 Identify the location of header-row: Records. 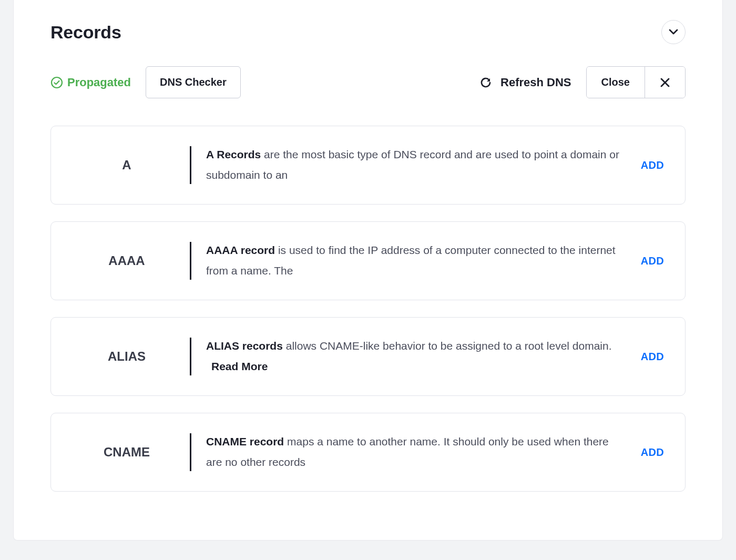
(368, 32).